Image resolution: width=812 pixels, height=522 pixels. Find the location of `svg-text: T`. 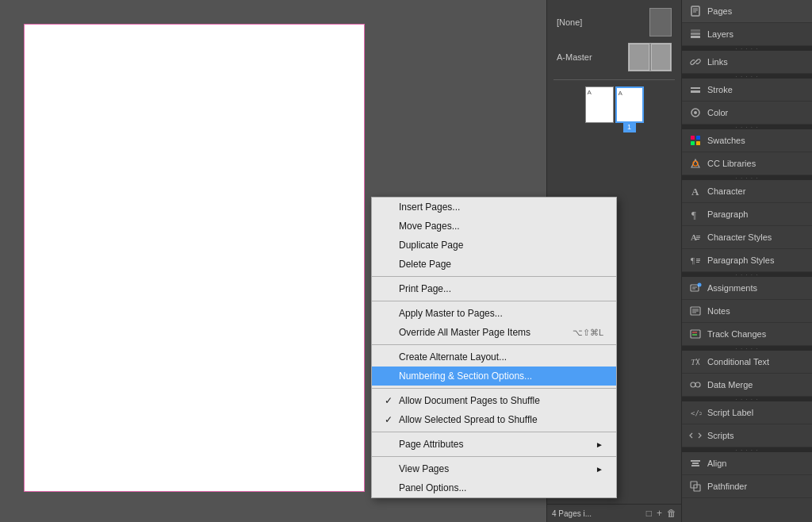

svg-text: T is located at coordinates (693, 362).